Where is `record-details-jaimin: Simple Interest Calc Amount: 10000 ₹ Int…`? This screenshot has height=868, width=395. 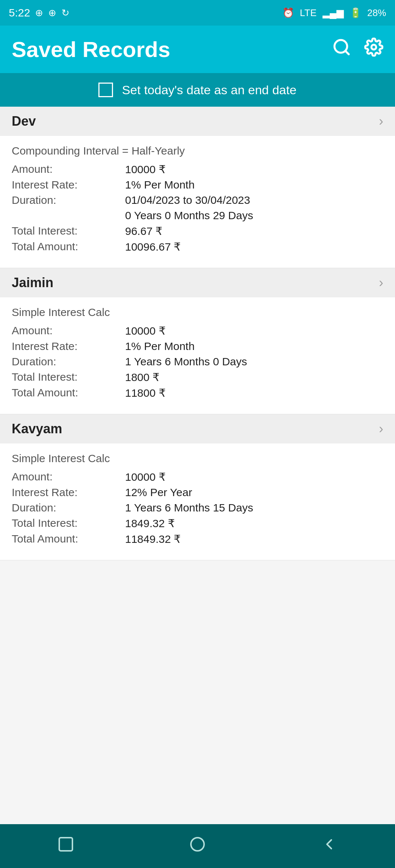 record-details-jaimin: Simple Interest Calc Amount: 10000 ₹ Int… is located at coordinates (198, 356).